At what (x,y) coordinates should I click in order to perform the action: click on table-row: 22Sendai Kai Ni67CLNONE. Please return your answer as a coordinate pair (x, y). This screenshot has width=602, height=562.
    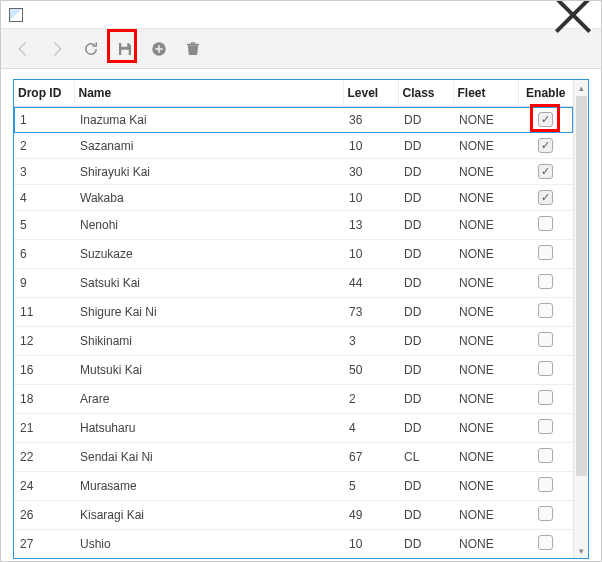
    Looking at the image, I should click on (294, 458).